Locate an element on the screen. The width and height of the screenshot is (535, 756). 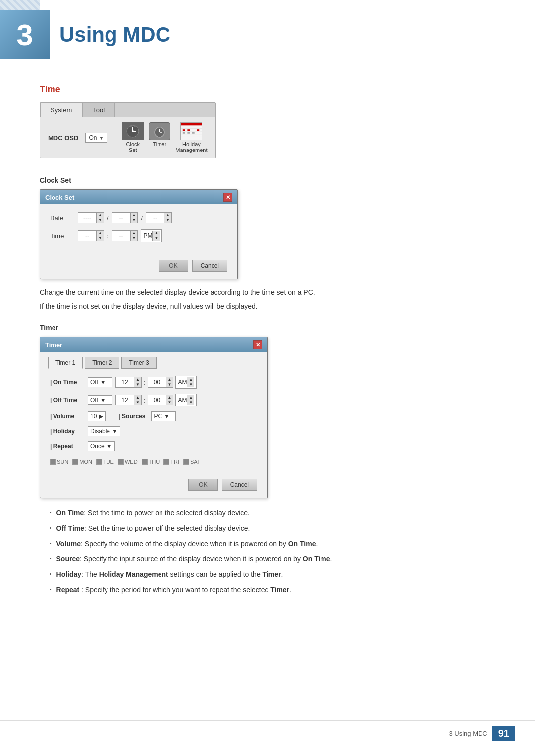
sources-dropdown: PC ▼ is located at coordinates (163, 416).